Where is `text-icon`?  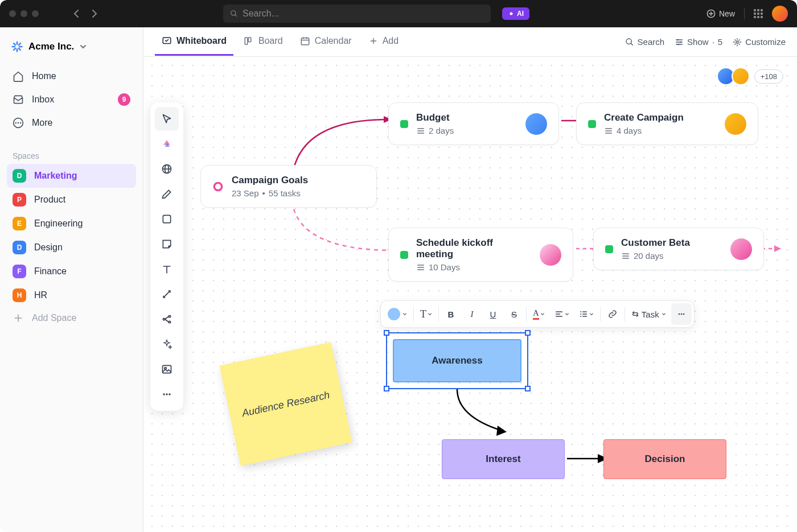
text-icon is located at coordinates (167, 269).